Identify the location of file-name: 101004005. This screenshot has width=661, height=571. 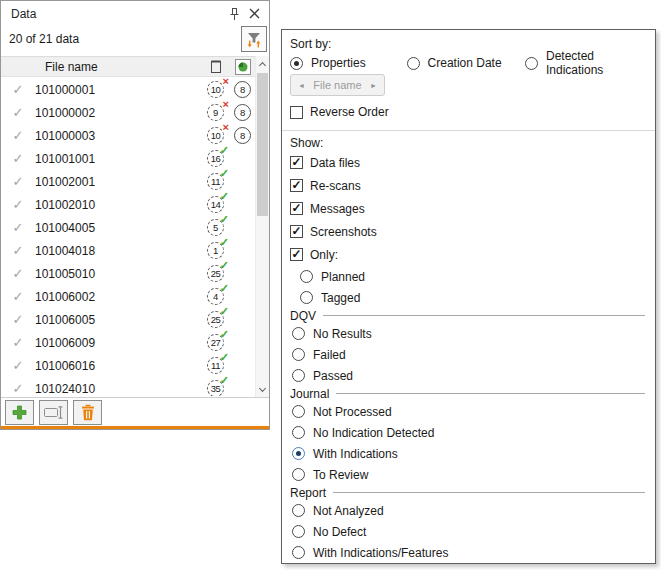
(118, 228).